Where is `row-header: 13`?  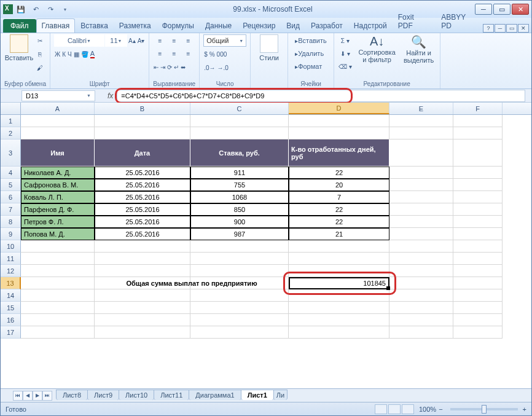 row-header: 13 is located at coordinates (11, 283).